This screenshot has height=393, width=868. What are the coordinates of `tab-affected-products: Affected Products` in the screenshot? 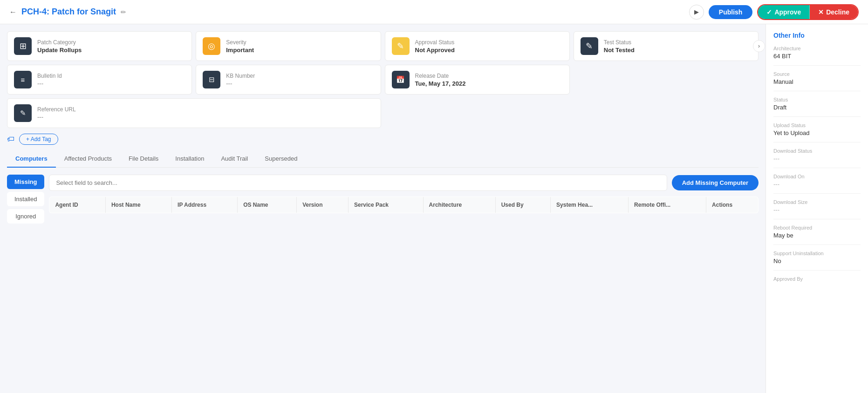 It's located at (88, 159).